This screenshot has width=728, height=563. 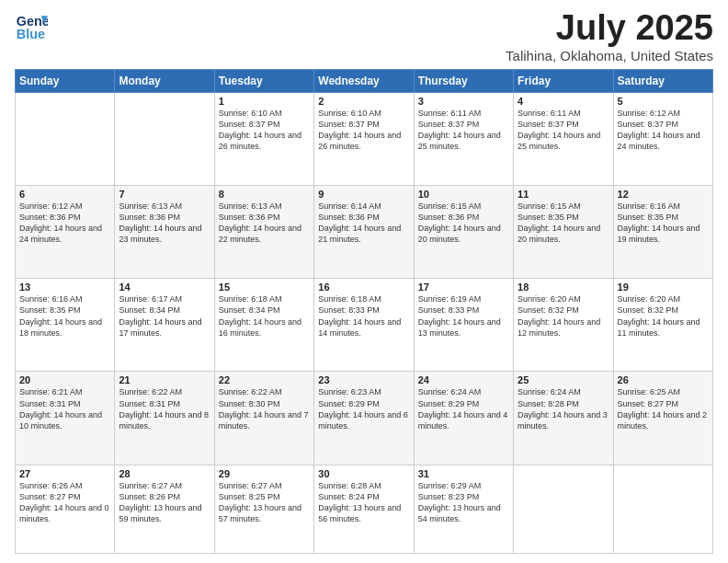 What do you see at coordinates (664, 287) in the screenshot?
I see `day-number: 19` at bounding box center [664, 287].